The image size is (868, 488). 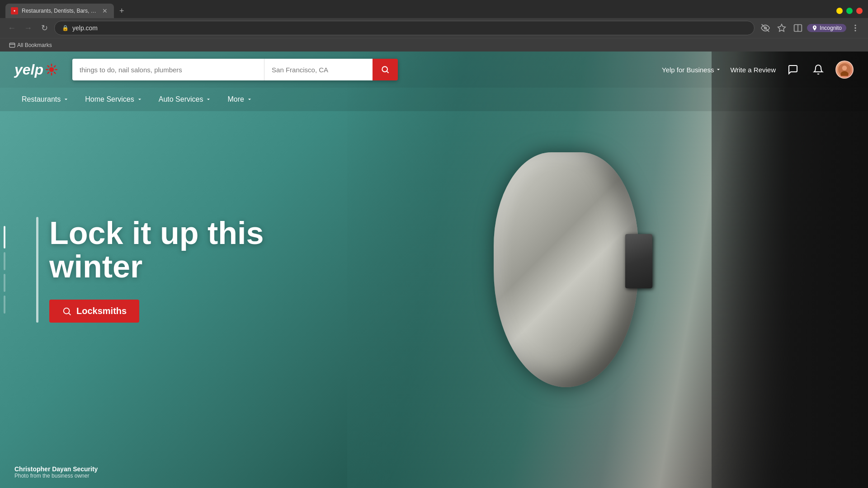 What do you see at coordinates (859, 11) in the screenshot?
I see `close-button` at bounding box center [859, 11].